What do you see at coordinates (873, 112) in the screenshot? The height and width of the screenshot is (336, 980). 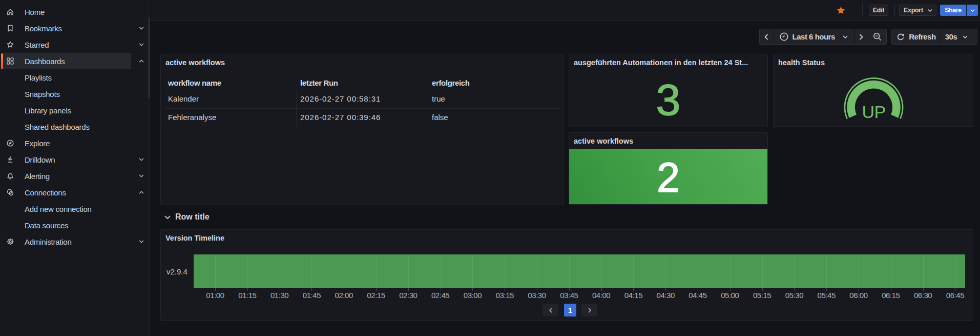 I see `svg-text: UP` at bounding box center [873, 112].